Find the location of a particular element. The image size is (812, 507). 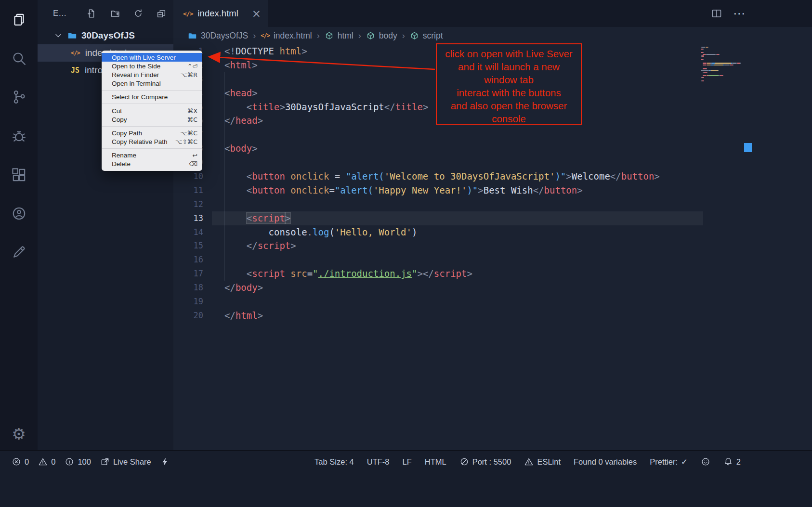

menu-item-rename: Rename↩ is located at coordinates (152, 156).